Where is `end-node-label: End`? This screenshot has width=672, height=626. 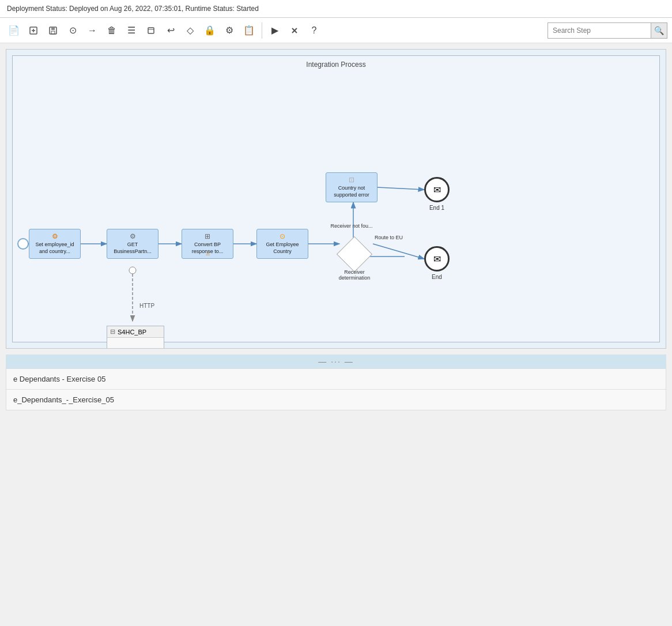
end-node-label: End is located at coordinates (437, 277).